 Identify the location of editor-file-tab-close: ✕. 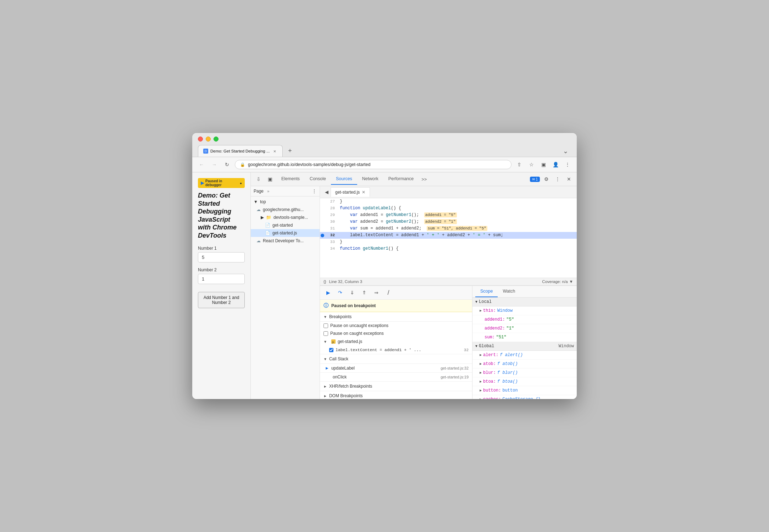
(364, 192).